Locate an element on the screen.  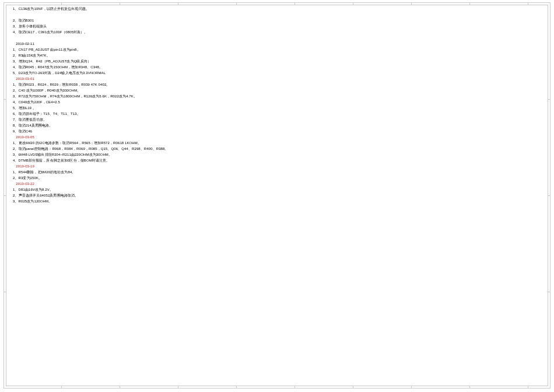
text-line: 8、取消J14及周围电路。 is located at coordinates (277, 125).